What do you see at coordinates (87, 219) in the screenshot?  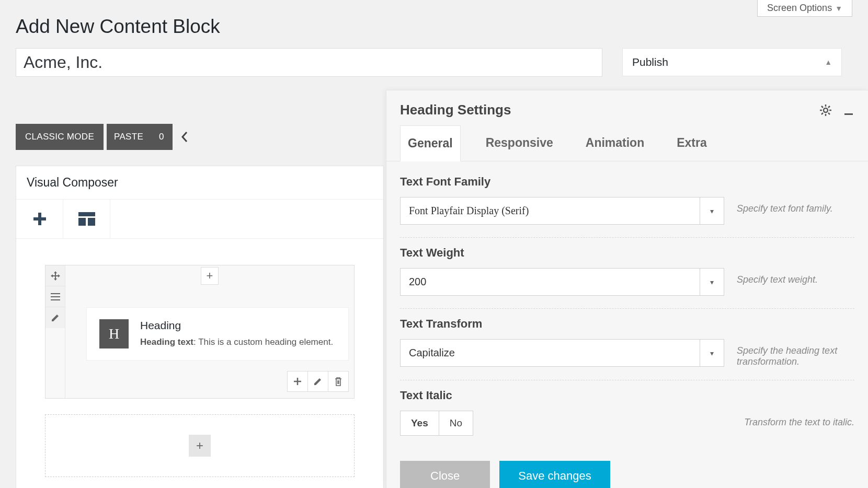 I see `templates-button` at bounding box center [87, 219].